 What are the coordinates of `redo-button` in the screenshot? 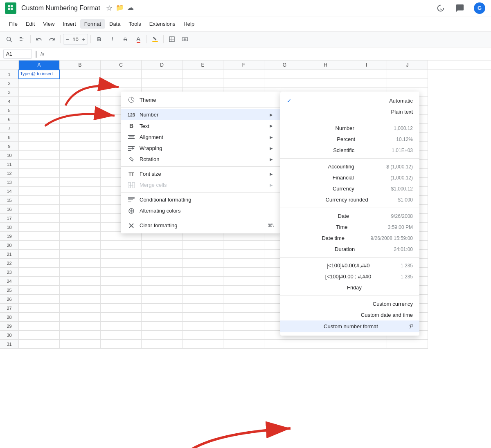 It's located at (52, 39).